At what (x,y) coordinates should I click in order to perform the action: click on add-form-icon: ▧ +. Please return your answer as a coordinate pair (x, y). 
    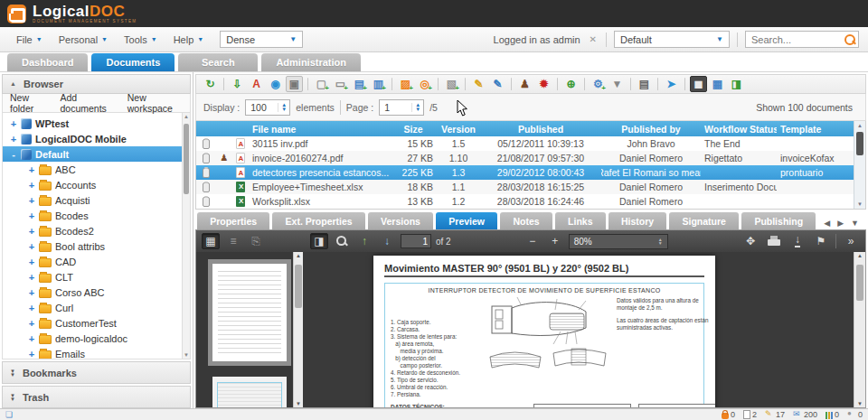
    Looking at the image, I should click on (452, 84).